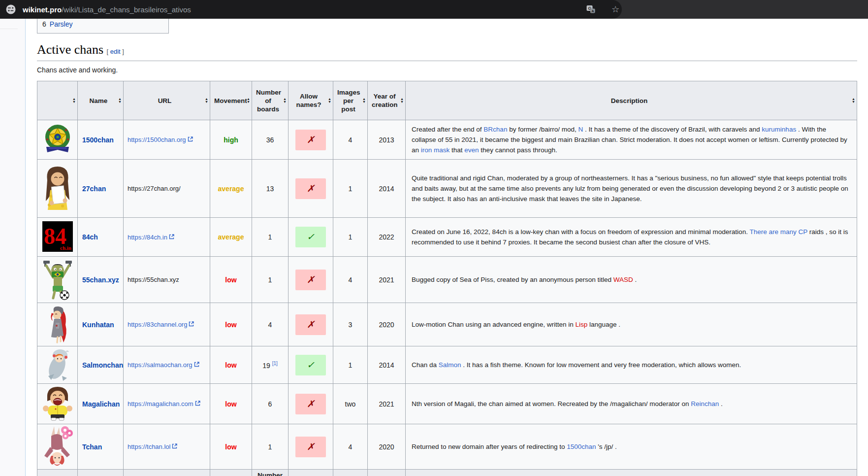 Image resolution: width=868 pixels, height=476 pixels. What do you see at coordinates (779, 129) in the screenshot?
I see `wiki-link: kuruminhas` at bounding box center [779, 129].